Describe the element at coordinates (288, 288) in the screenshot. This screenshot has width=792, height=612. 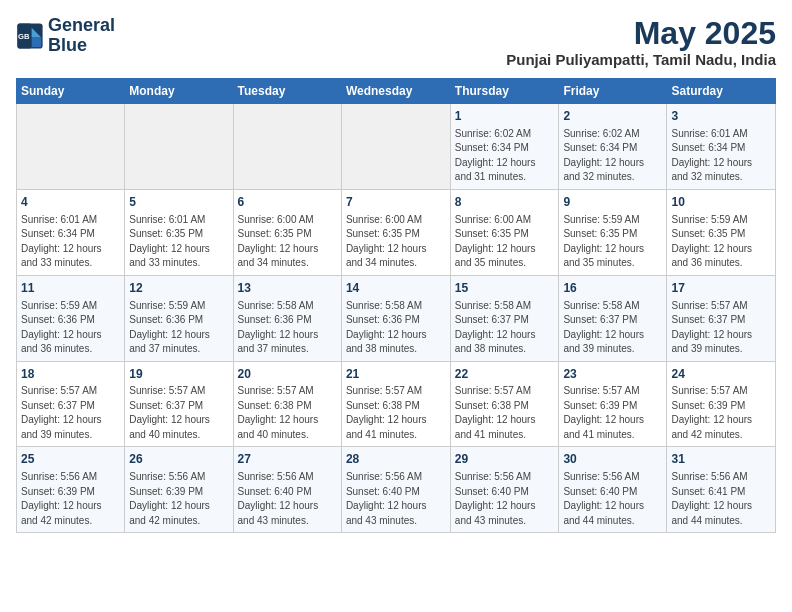
I see `day-number: 13` at that location.